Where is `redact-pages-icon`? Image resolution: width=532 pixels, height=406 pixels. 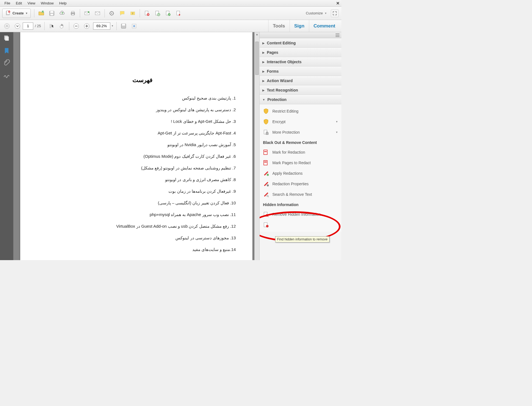
redact-pages-icon is located at coordinates (266, 163).